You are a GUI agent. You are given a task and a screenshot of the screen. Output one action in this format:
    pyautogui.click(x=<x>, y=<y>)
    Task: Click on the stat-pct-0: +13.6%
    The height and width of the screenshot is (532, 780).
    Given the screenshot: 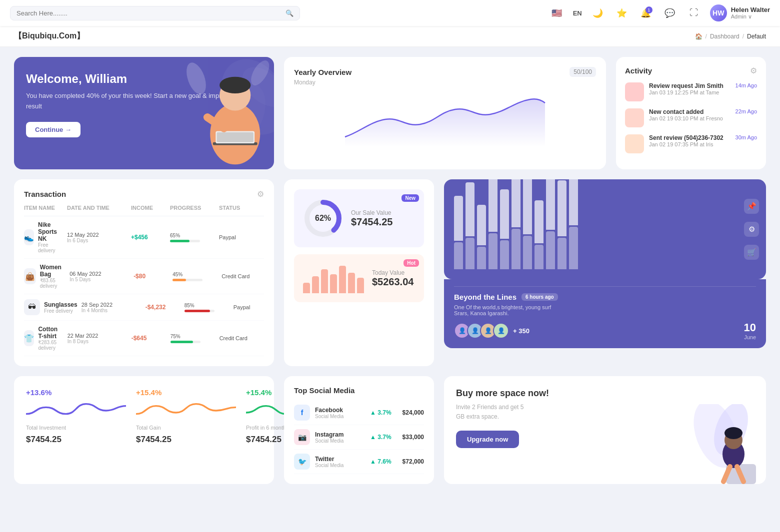 What is the action you would take?
    pyautogui.click(x=76, y=393)
    